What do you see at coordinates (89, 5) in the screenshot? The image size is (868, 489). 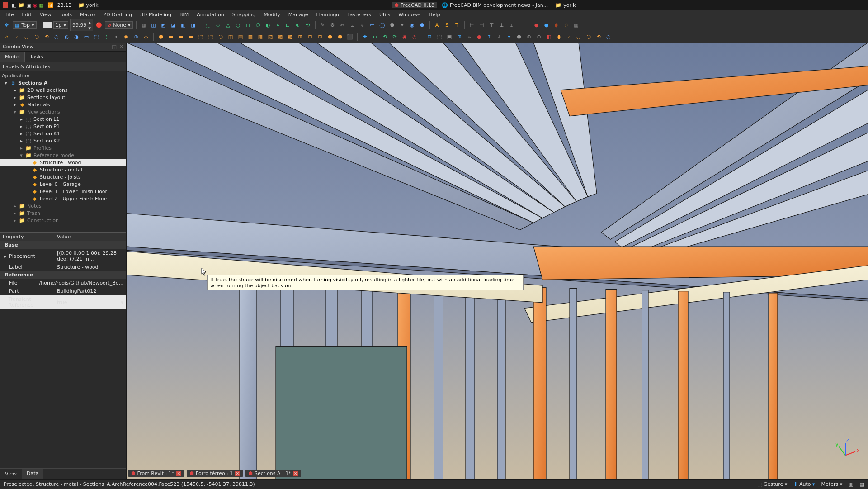 I see `taskbar-user: 📁yorik` at bounding box center [89, 5].